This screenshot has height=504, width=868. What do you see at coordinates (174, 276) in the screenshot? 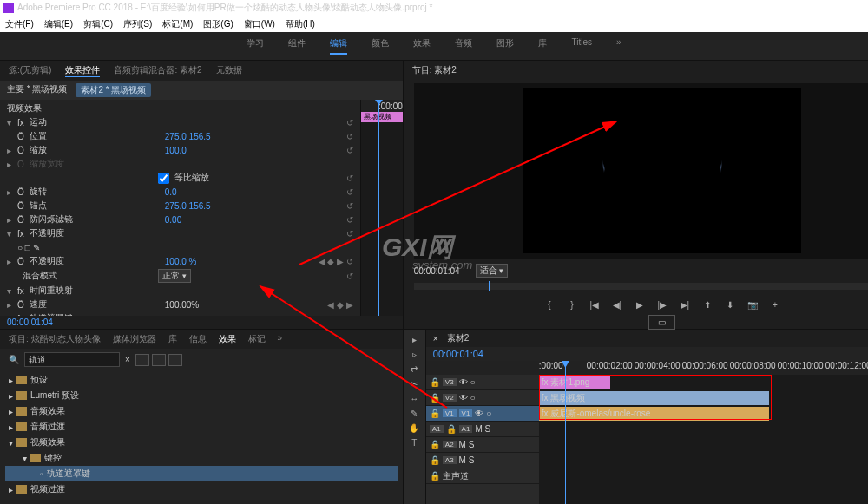
I see `ec-blend-val: 正常 ▾` at bounding box center [174, 276].